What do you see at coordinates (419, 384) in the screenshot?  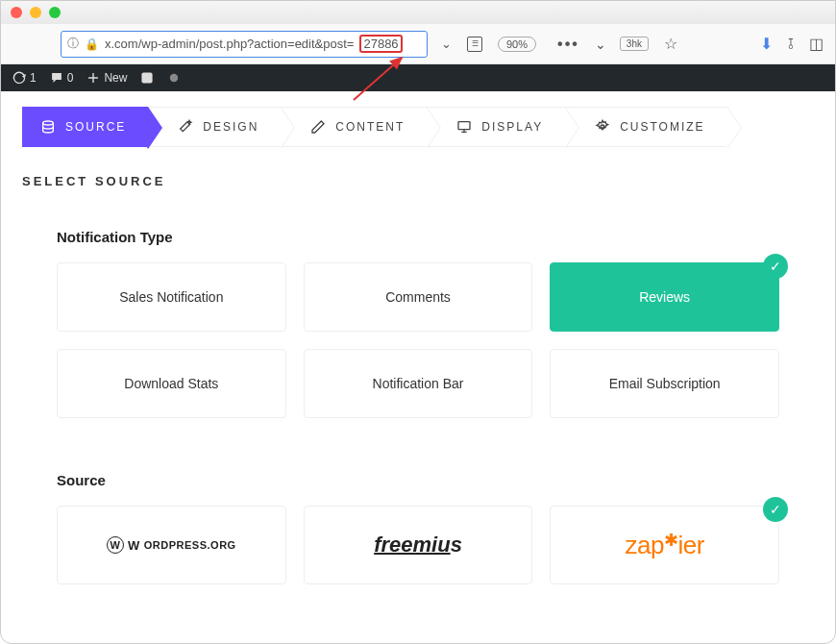 I see `card-notification-bar: Notification Bar` at bounding box center [419, 384].